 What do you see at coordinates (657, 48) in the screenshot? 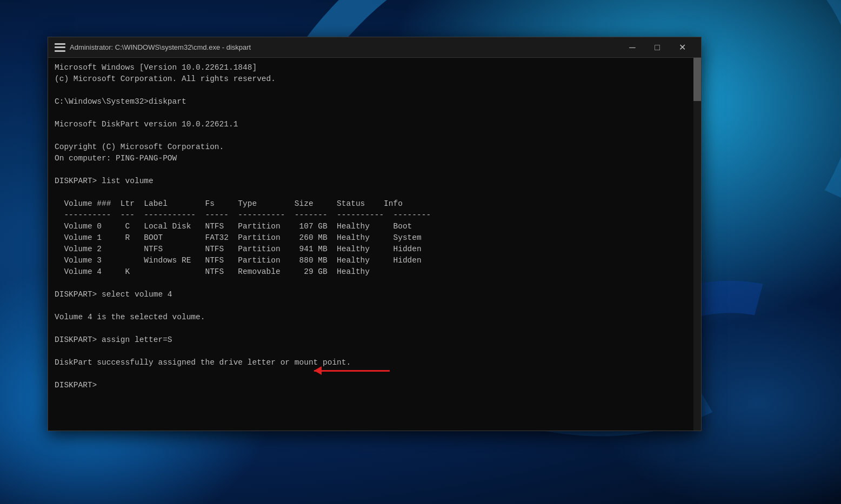
I see `maximize-button: □` at bounding box center [657, 48].